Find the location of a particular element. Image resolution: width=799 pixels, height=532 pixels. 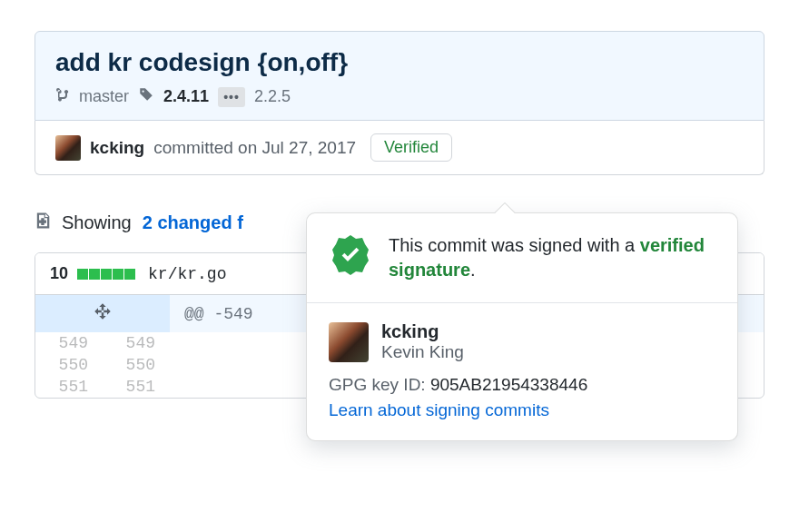

line-number-new: 551 is located at coordinates (136, 387).